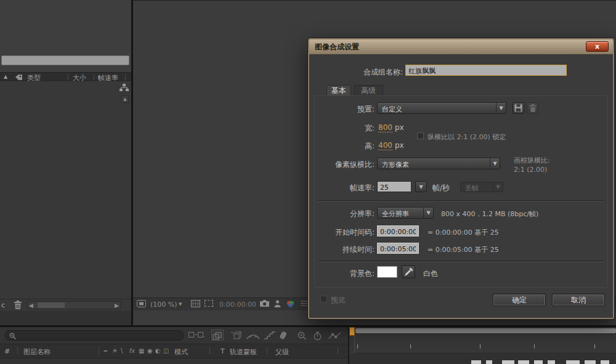 The image size is (616, 364). I want to click on channels-icon, so click(291, 304).